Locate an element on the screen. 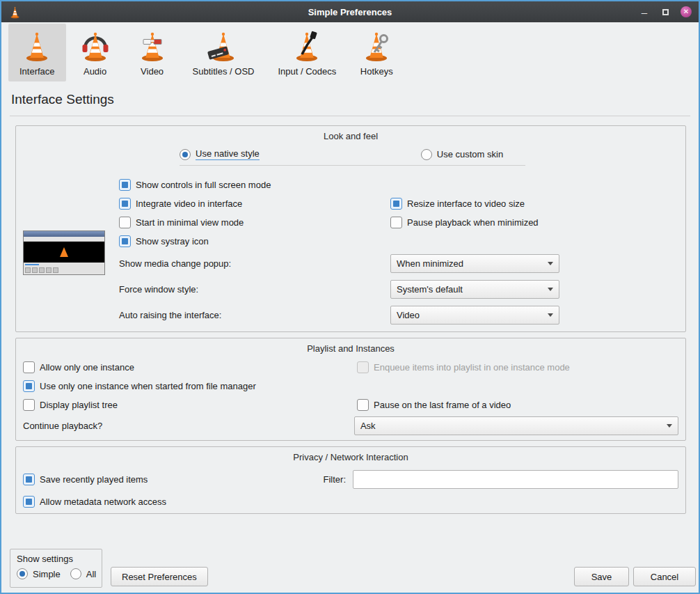 The width and height of the screenshot is (700, 594). category-toolbar: Interface Audio Video is located at coordinates (206, 53).